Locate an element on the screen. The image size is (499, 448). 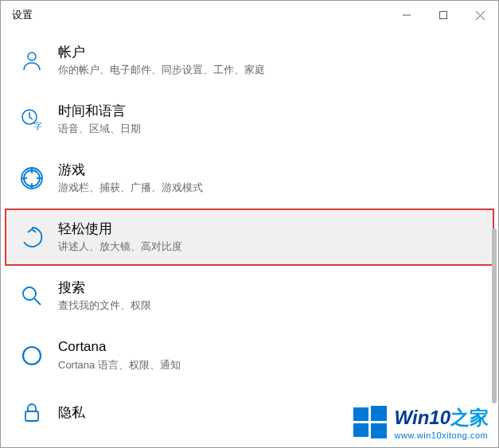
item-title: 轻松使用 is located at coordinates (272, 229).